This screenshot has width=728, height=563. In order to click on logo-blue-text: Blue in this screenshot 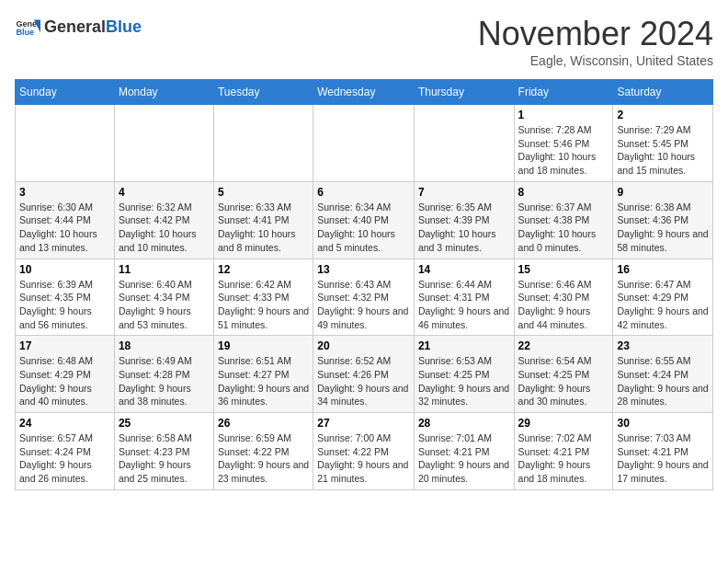, I will do `click(123, 27)`.